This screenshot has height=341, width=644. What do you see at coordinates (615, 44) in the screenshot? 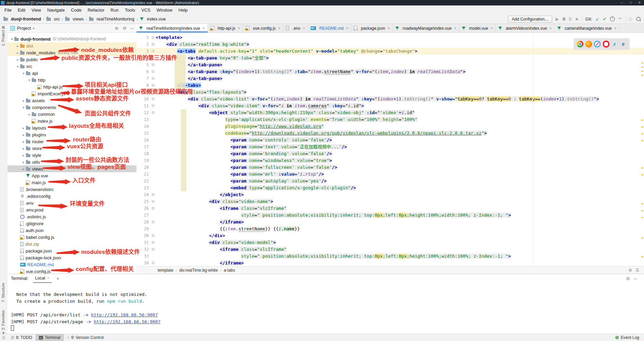
I see `ie-browser-icon: e` at bounding box center [615, 44].